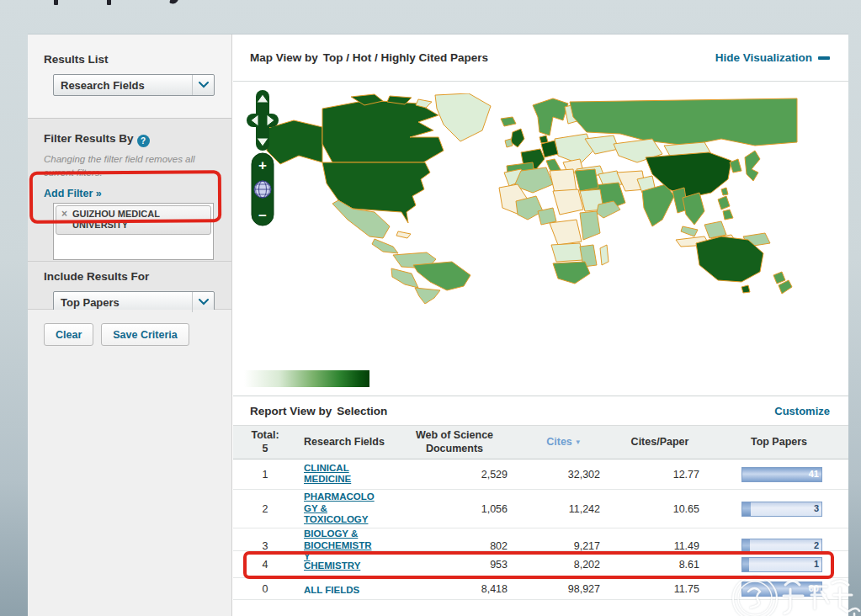 This screenshot has height=616, width=861. I want to click on cites-per-paper-cell: 10.65, so click(660, 509).